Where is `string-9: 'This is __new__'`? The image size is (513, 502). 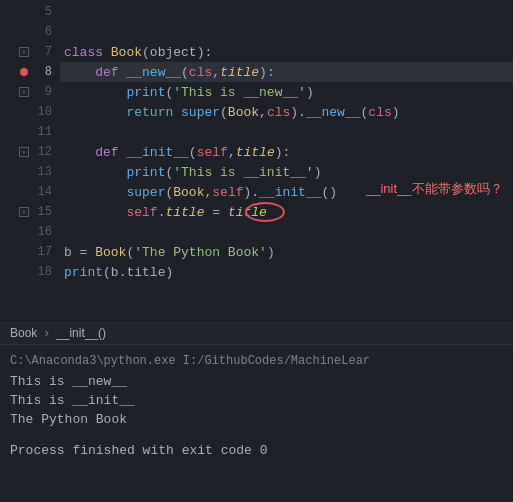 string-9: 'This is __new__' is located at coordinates (240, 92).